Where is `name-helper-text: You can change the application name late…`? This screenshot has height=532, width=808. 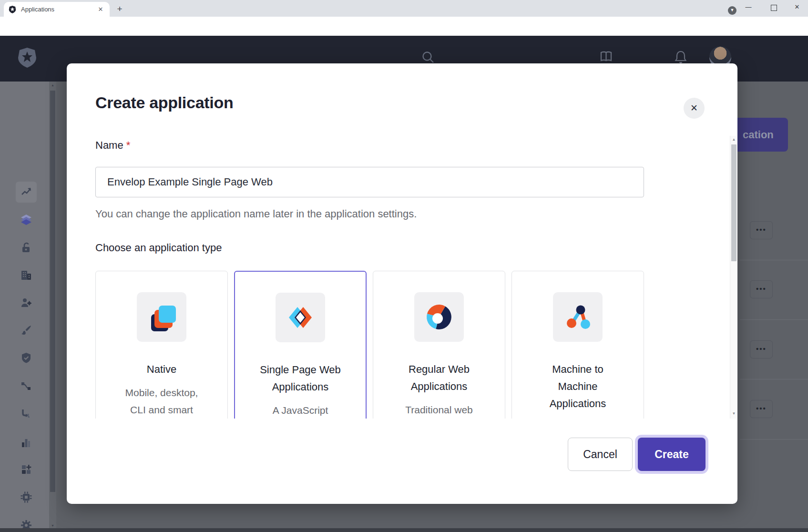 name-helper-text: You can change the application name late… is located at coordinates (256, 214).